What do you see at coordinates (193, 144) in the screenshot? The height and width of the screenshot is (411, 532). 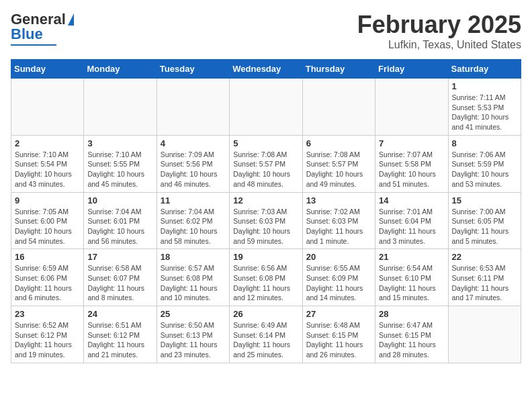 I see `day-number: 4` at bounding box center [193, 144].